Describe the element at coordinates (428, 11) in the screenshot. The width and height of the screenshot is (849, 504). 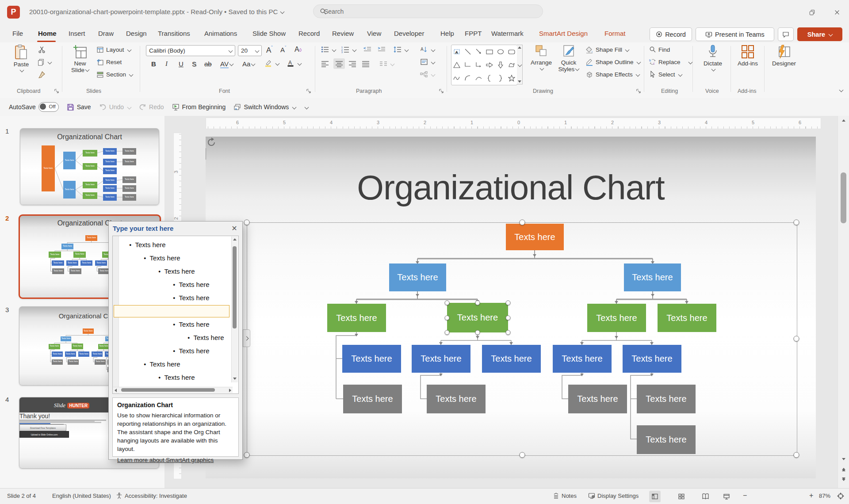
I see `search-input: Search` at that location.